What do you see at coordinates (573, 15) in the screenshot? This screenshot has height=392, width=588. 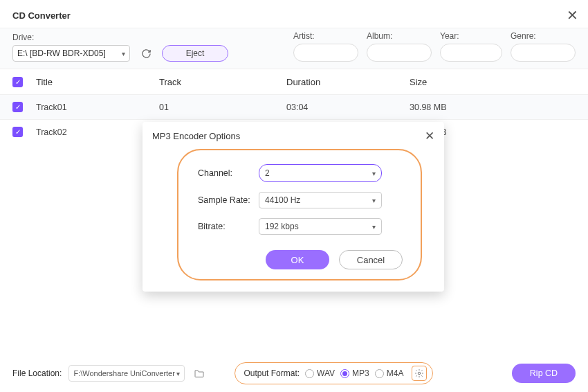 I see `close-icon: ✕` at bounding box center [573, 15].